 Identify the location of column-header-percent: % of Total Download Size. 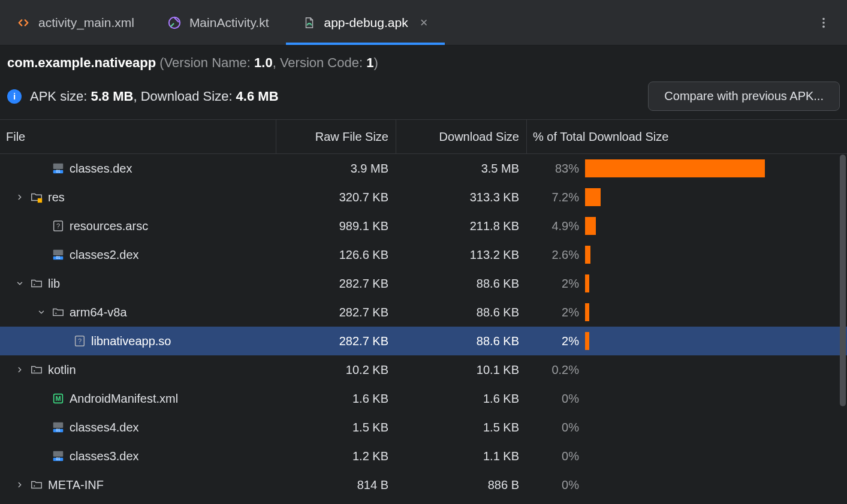
(687, 137).